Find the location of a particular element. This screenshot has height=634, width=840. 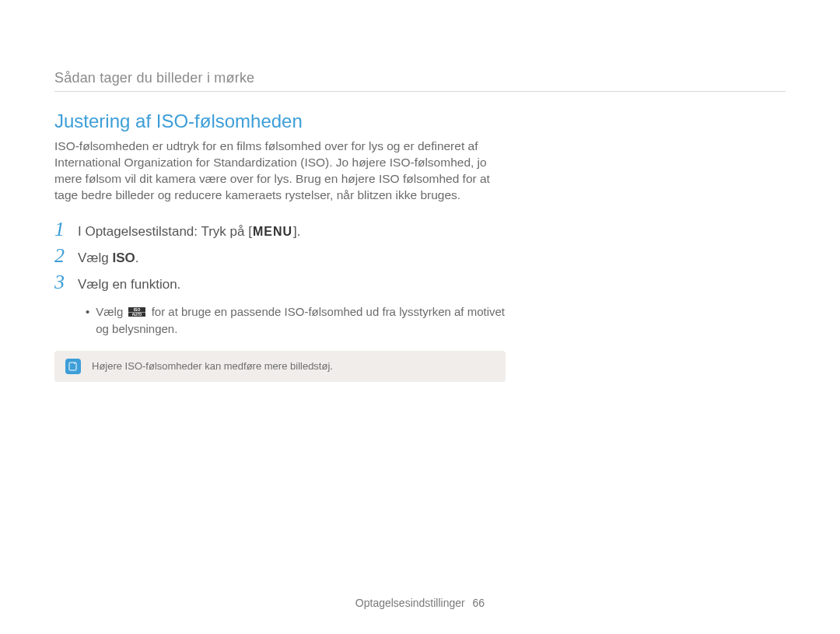

sub-bullet-body: Vælg ISO AUTO for at bruge en passende I… is located at coordinates (300, 321).